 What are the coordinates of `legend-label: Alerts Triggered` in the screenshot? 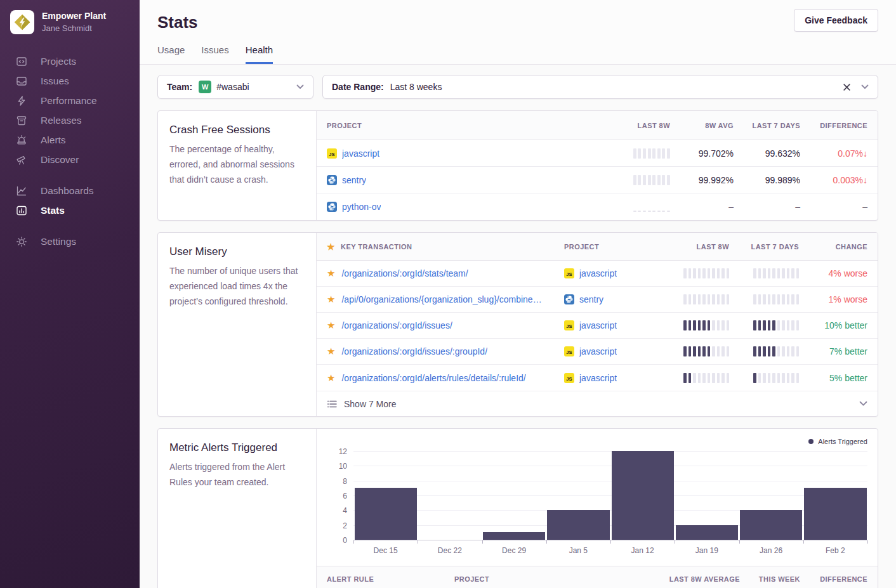 It's located at (843, 441).